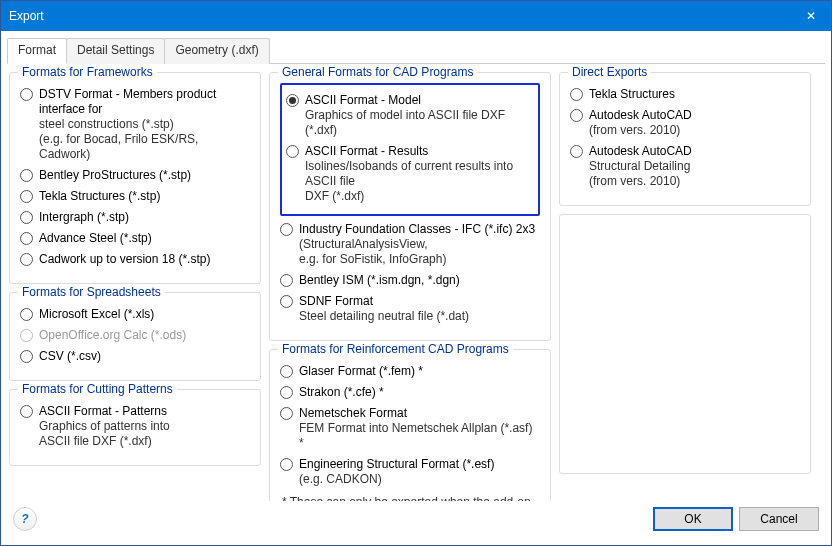 The image size is (832, 546). What do you see at coordinates (811, 16) in the screenshot?
I see `close-button: ✕` at bounding box center [811, 16].